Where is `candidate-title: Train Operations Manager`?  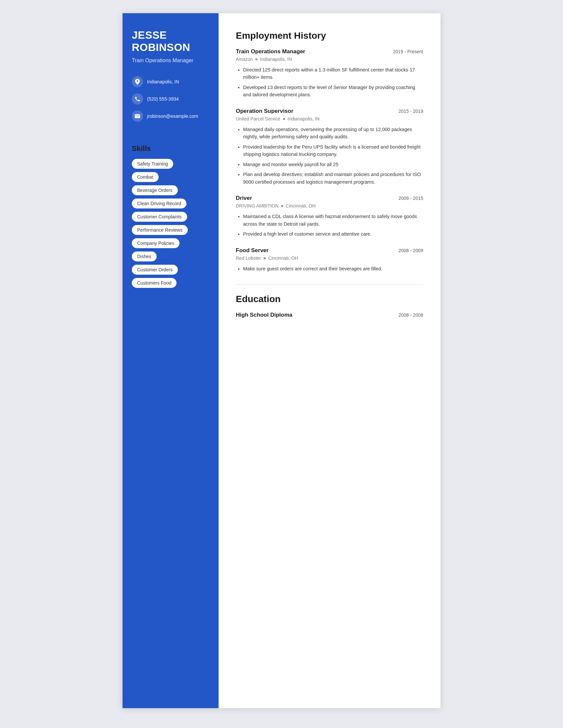 candidate-title: Train Operations Manager is located at coordinates (171, 61).